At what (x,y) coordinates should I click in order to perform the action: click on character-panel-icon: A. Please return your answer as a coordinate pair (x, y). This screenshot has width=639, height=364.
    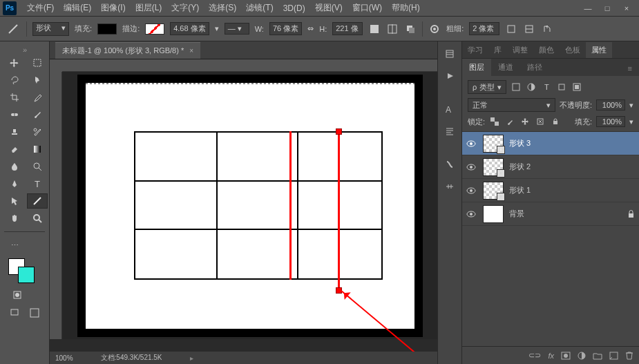
    Looking at the image, I should click on (450, 109).